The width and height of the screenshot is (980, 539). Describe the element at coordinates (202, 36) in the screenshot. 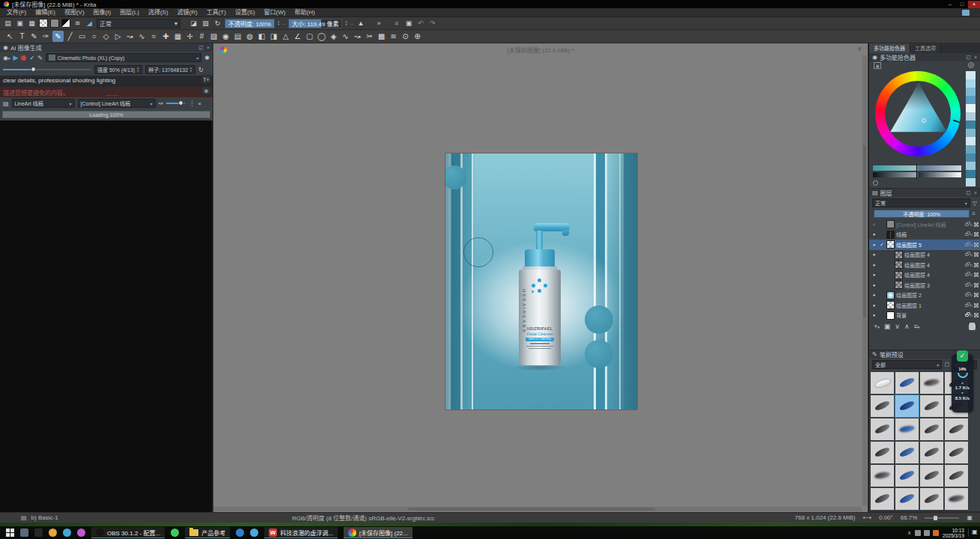

I see `crop-tool: #` at that location.